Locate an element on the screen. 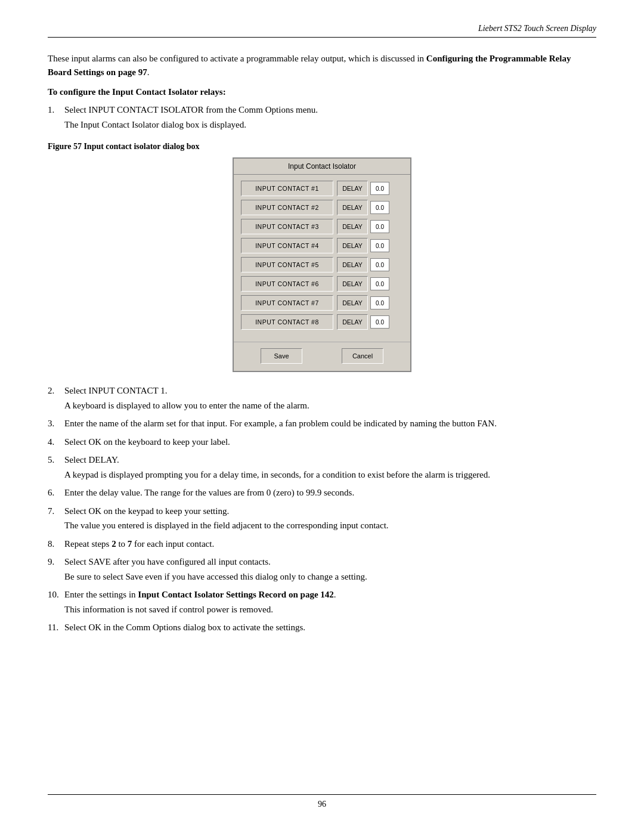 The width and height of the screenshot is (644, 833). step-num: 2. is located at coordinates (56, 391).